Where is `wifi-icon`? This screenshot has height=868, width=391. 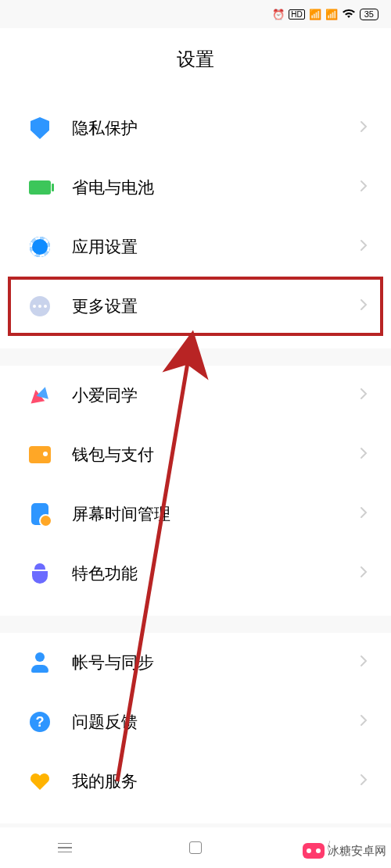
wifi-icon is located at coordinates (349, 14).